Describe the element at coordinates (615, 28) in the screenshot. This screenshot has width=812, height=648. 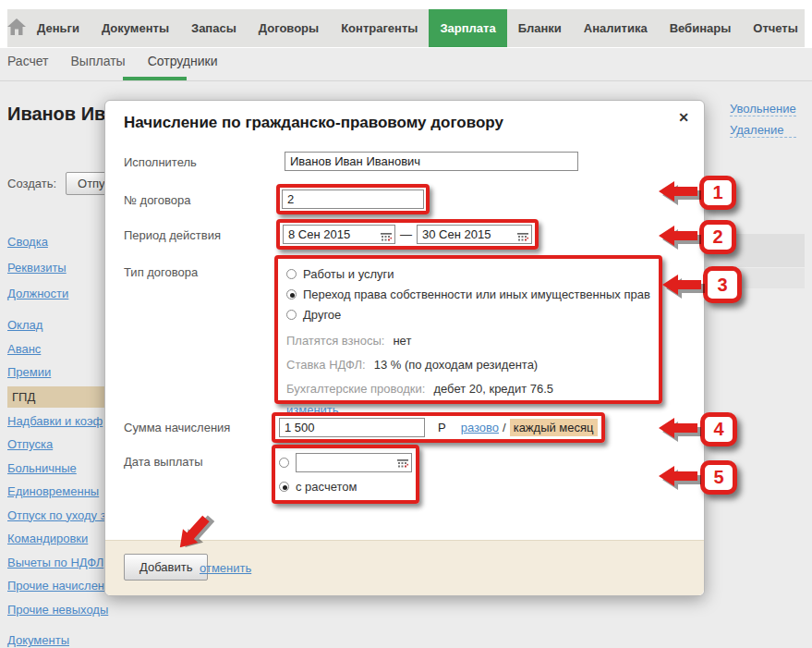
I see `nav-tab-analytics: Аналитика` at that location.